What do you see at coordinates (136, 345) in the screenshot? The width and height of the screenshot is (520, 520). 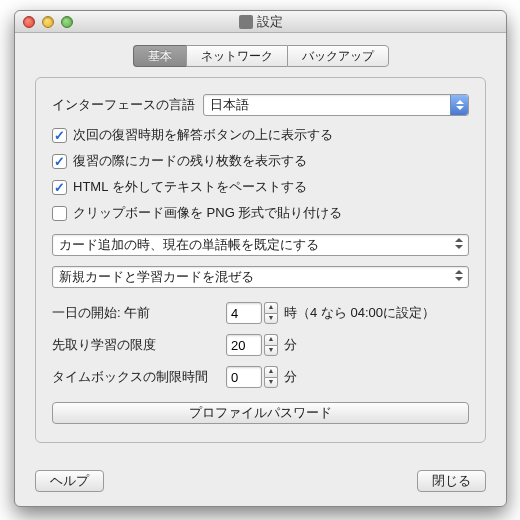 I see `learn-ahead-label: 先取り学習の限度` at bounding box center [136, 345].